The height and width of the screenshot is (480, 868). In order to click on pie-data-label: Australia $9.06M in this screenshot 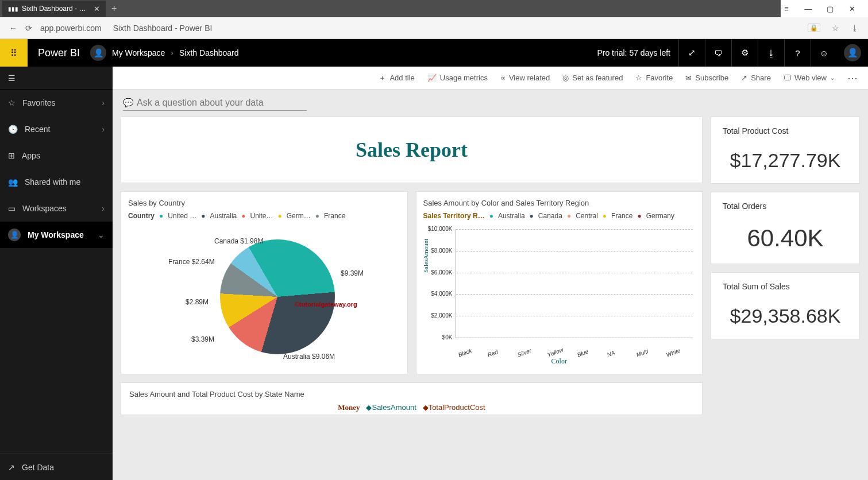, I will do `click(309, 357)`.